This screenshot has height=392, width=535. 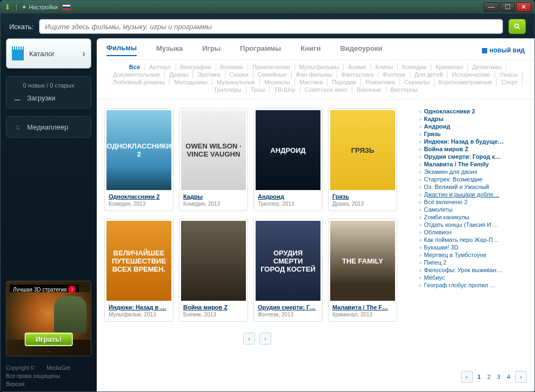 What do you see at coordinates (139, 82) in the screenshot?
I see `genre-tag: Любовный романы` at bounding box center [139, 82].